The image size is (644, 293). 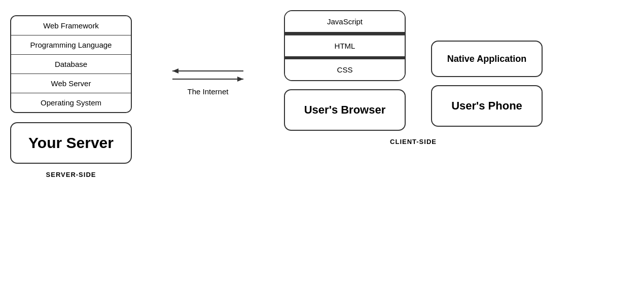 I want to click on database-item: Database, so click(x=71, y=64).